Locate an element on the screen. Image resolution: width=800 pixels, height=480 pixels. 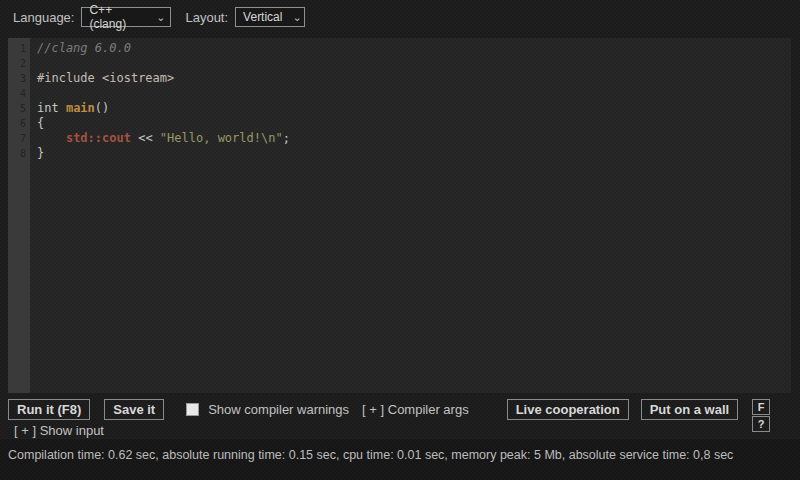
line-number: 1 is located at coordinates (19, 48).